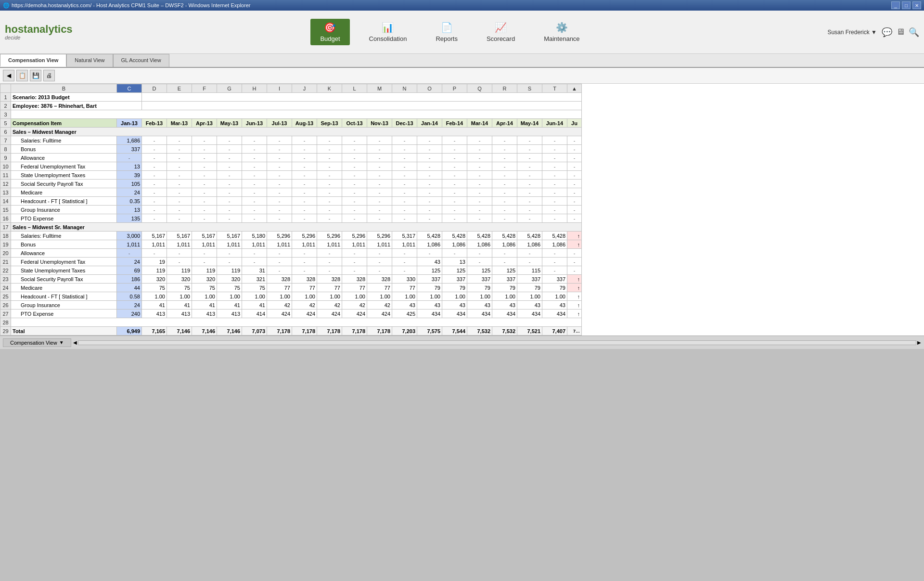 The height and width of the screenshot is (581, 924). I want to click on col-header-i: I, so click(280, 89).